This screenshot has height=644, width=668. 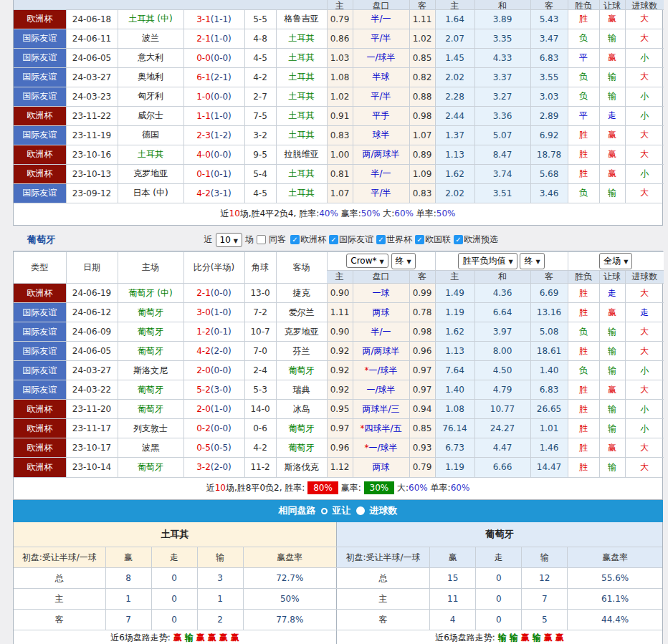 I want to click on bookmaker-select: Crow*▼, so click(x=367, y=261).